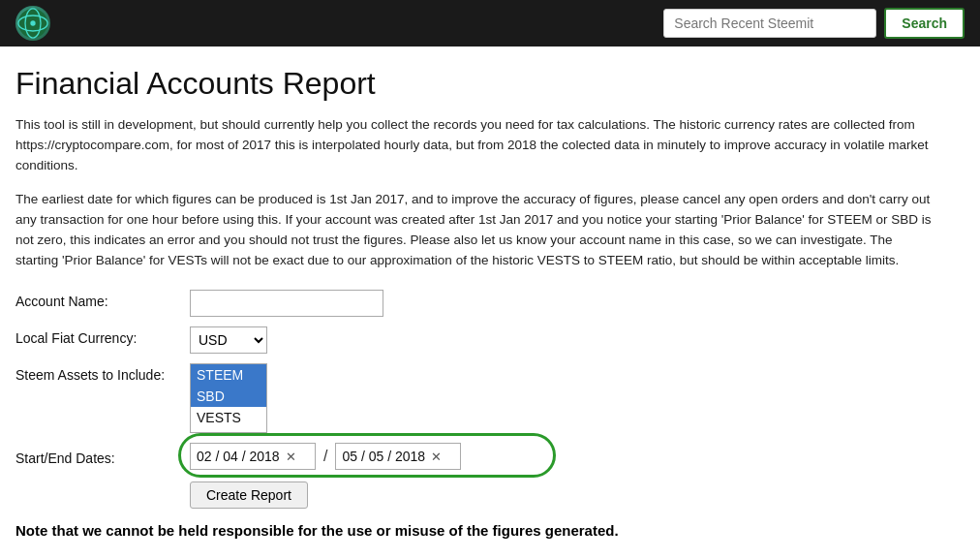  Describe the element at coordinates (229, 375) in the screenshot. I see `assets-option-steem: STEEM` at that location.